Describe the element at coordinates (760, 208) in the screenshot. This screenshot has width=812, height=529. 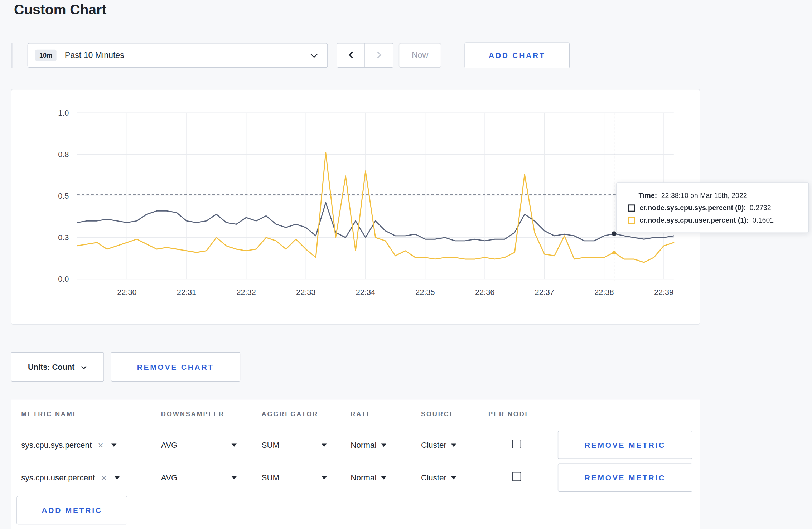
I see `series-value: 0.2732` at that location.